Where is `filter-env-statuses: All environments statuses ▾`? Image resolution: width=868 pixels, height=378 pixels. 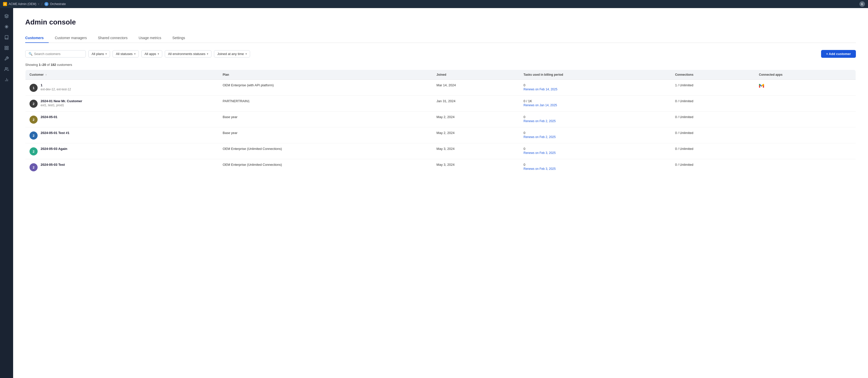 filter-env-statuses: All environments statuses ▾ is located at coordinates (188, 54).